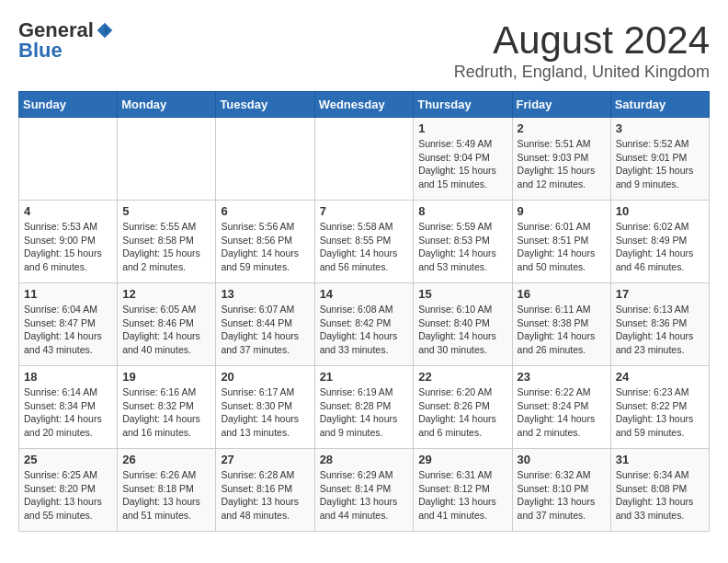 The width and height of the screenshot is (728, 563). I want to click on day-info: Daylight: 14 hours and 23 minutes., so click(660, 342).